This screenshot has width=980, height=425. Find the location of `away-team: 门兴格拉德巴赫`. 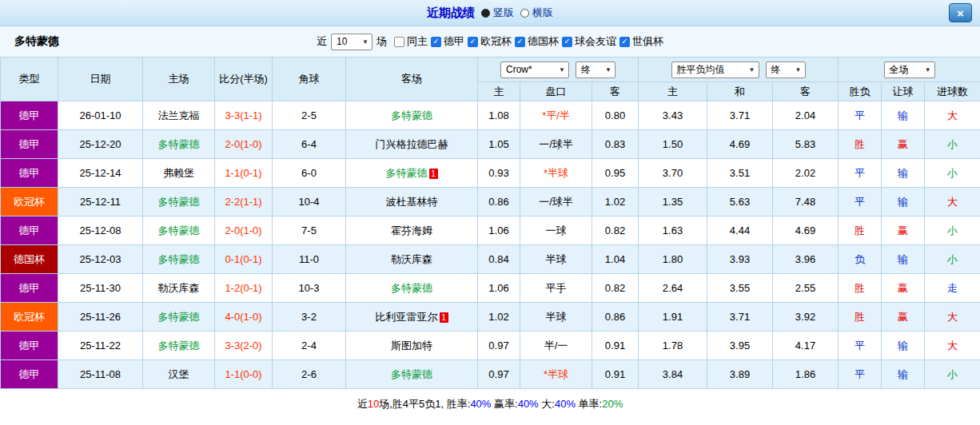

away-team: 门兴格拉德巴赫 is located at coordinates (412, 145).